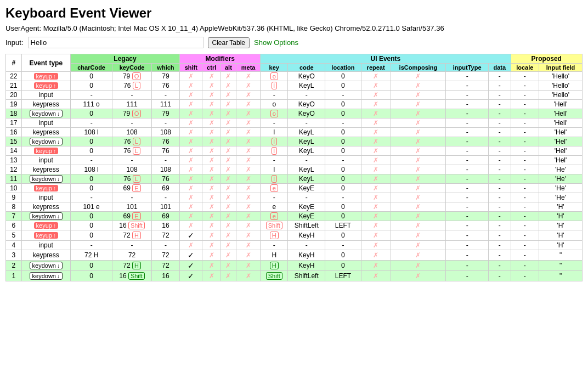  Describe the element at coordinates (91, 198) in the screenshot. I see `col-charcode-val: -` at that location.